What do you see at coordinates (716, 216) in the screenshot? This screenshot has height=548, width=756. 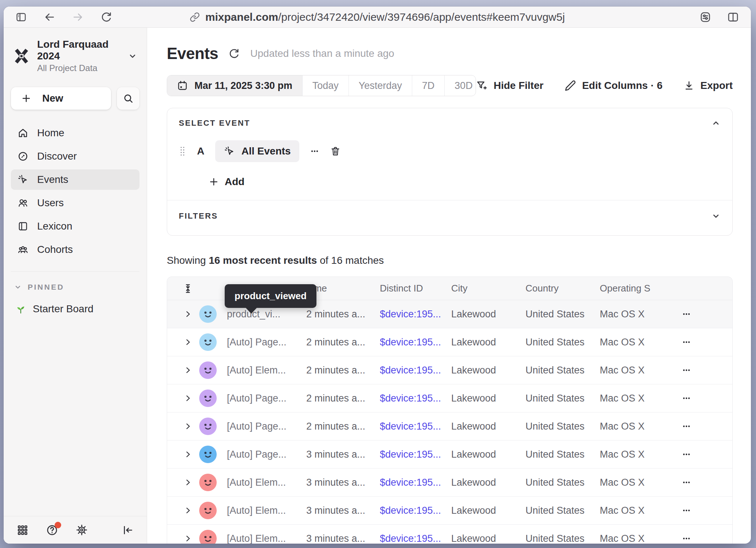 I see `chevron-down-icon` at bounding box center [716, 216].